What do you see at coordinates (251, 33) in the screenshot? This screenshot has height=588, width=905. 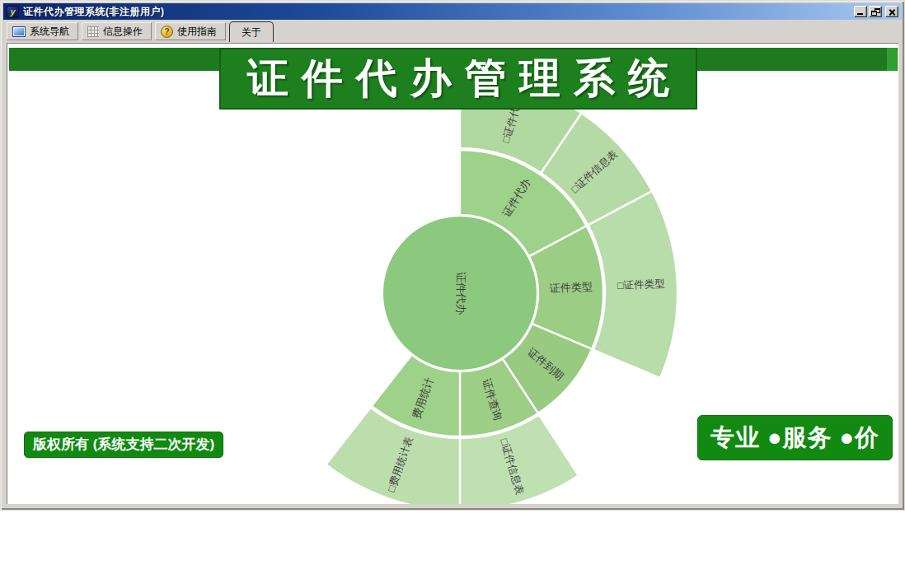 I see `toolbar-item-label: 关于` at bounding box center [251, 33].